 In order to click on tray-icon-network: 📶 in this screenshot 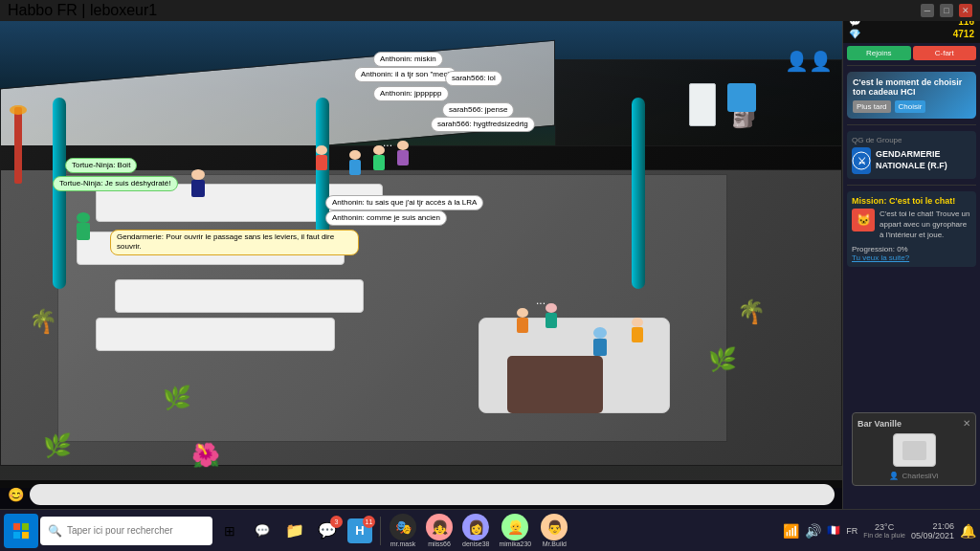, I will do `click(791, 531)`.